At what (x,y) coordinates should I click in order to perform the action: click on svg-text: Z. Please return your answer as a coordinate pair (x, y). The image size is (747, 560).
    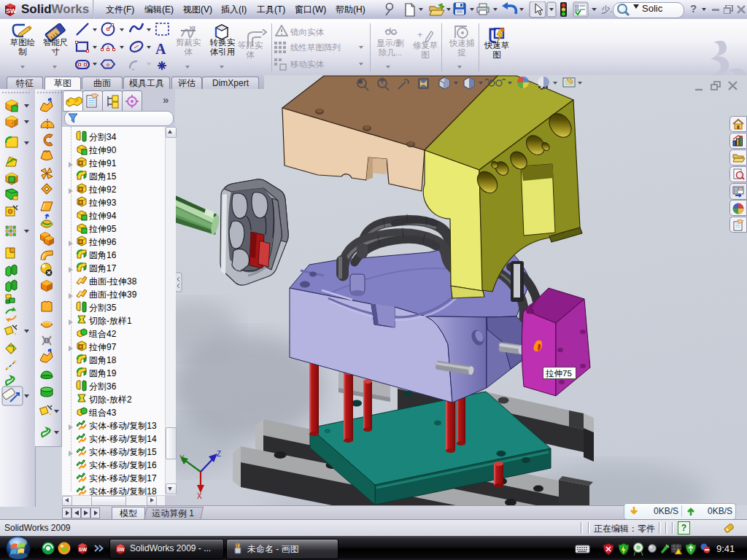
    Looking at the image, I should click on (219, 454).